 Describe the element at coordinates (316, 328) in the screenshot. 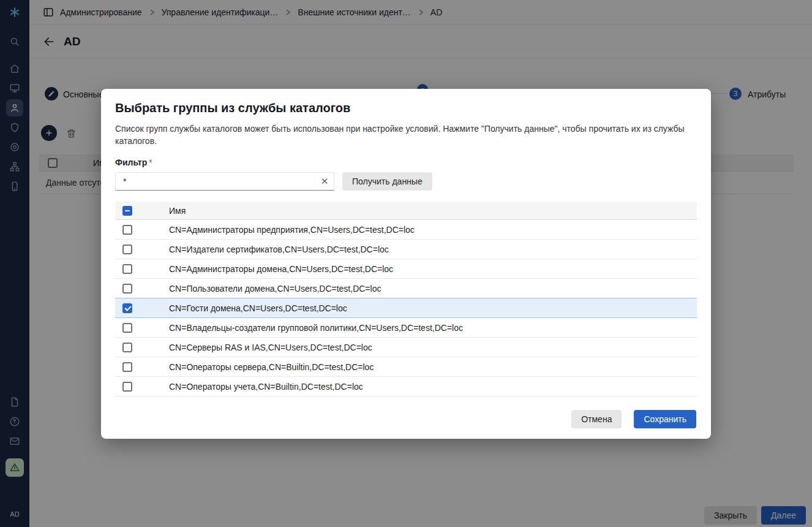

I see `row-name: CN=Владельцы-создатели групповой политик…` at that location.